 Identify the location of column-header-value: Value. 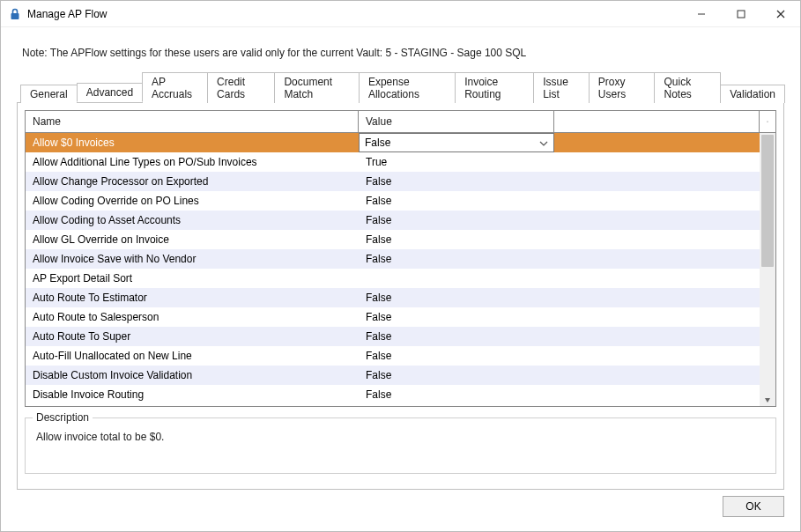
(456, 122).